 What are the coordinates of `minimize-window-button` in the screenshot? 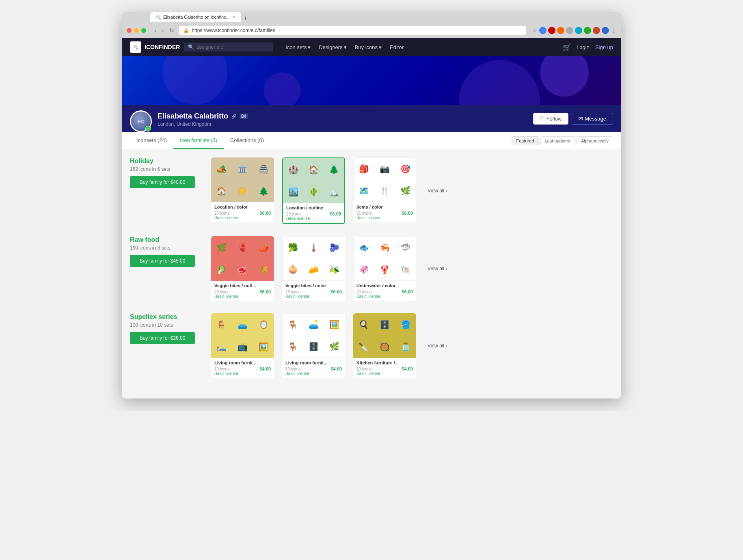 It's located at (136, 30).